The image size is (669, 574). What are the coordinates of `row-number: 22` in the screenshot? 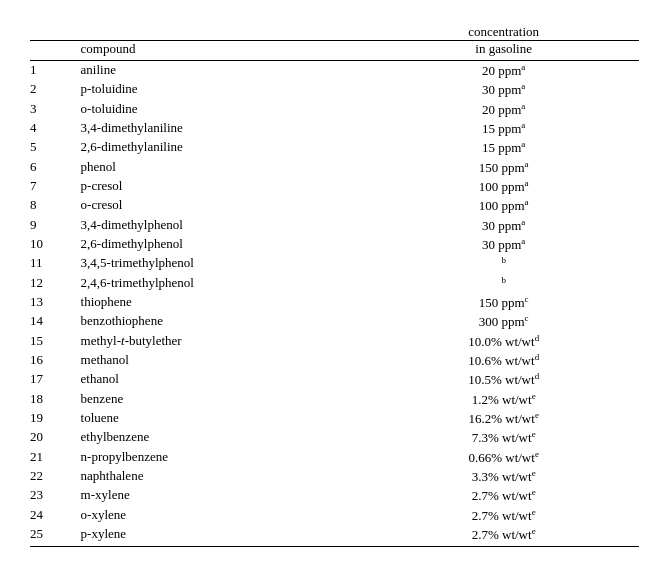 It's located at (50, 476).